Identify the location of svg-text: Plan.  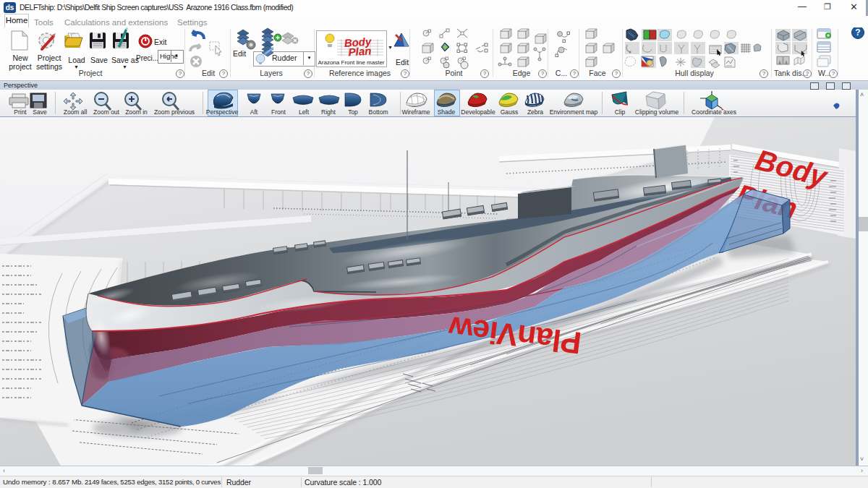
(360, 51).